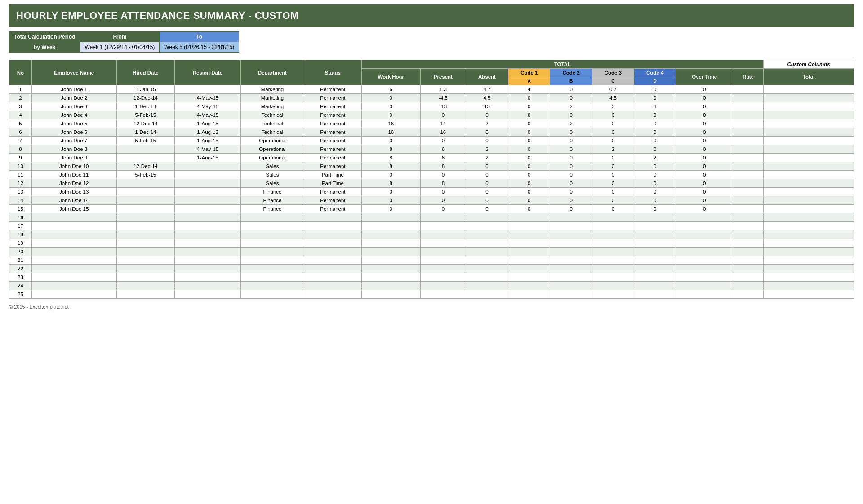 The image size is (863, 504). What do you see at coordinates (21, 192) in the screenshot?
I see `table-cell: 13` at bounding box center [21, 192].